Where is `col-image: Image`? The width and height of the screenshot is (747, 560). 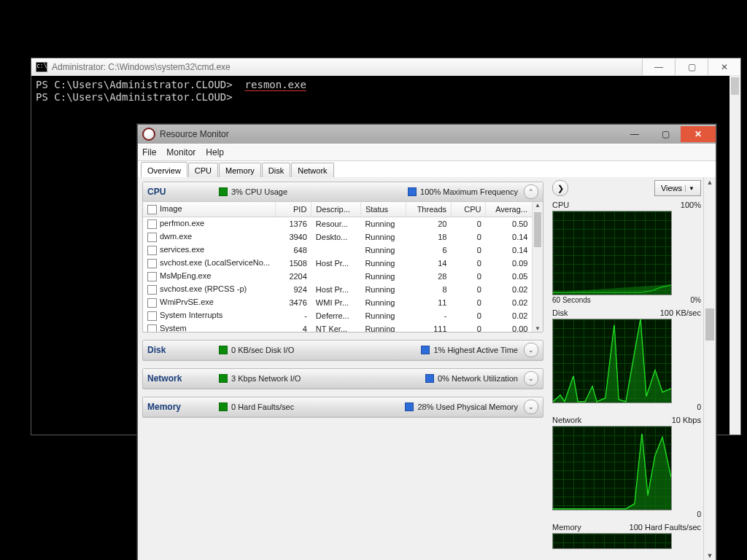 col-image: Image is located at coordinates (209, 210).